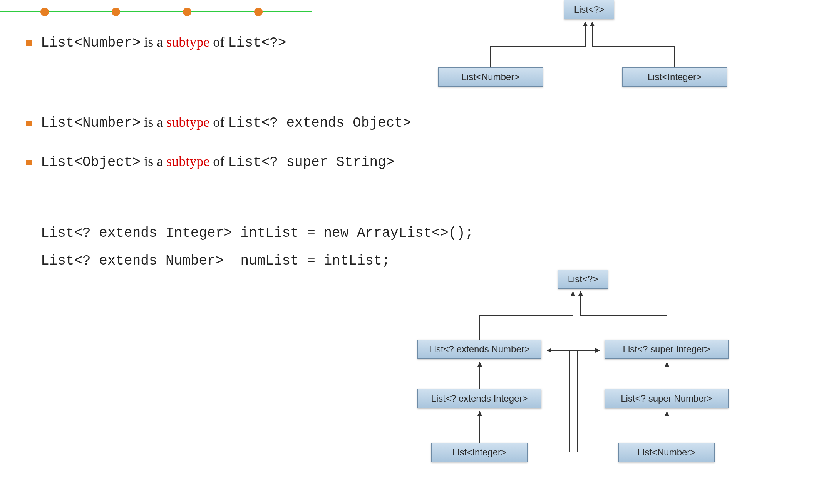  What do you see at coordinates (210, 162) in the screenshot?
I see `bullet-3: List<Object> is a subtype of List<? supe…` at bounding box center [210, 162].